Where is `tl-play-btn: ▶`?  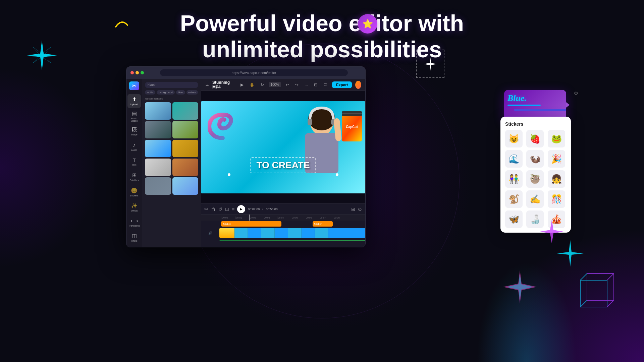 tl-play-btn: ▶ is located at coordinates (241, 209).